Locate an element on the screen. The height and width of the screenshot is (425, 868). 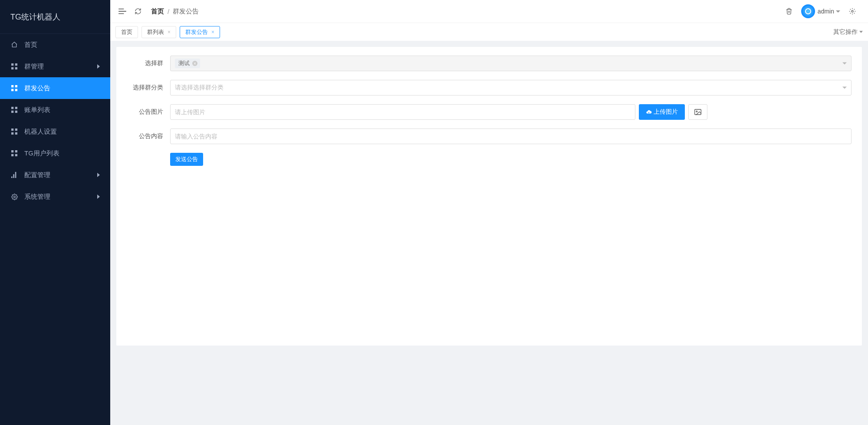
upload-label: 上传图片 is located at coordinates (666, 112).